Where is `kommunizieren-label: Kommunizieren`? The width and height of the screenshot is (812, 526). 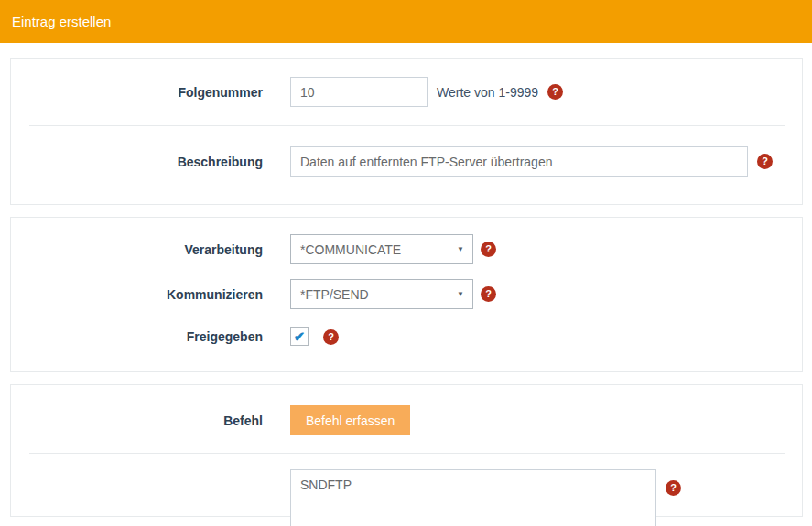 kommunizieren-label: Kommunizieren is located at coordinates (146, 295).